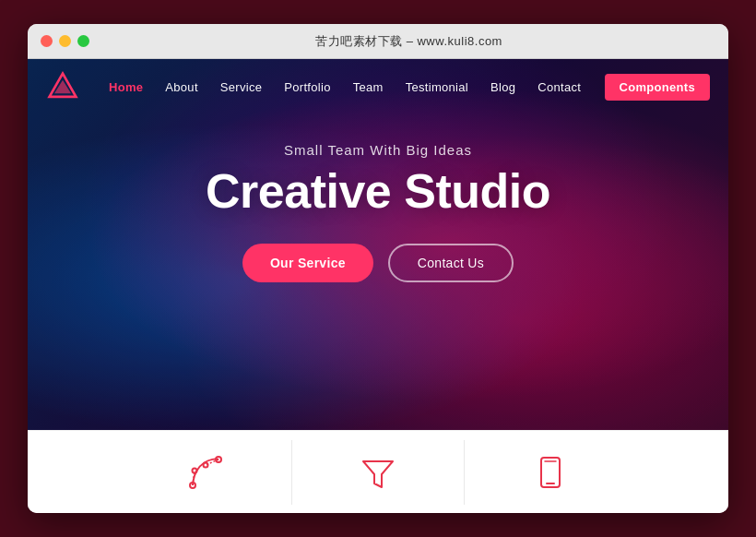 This screenshot has width=756, height=537. I want to click on navbar: Home About Service Portfolio Team Testim…, so click(378, 87).